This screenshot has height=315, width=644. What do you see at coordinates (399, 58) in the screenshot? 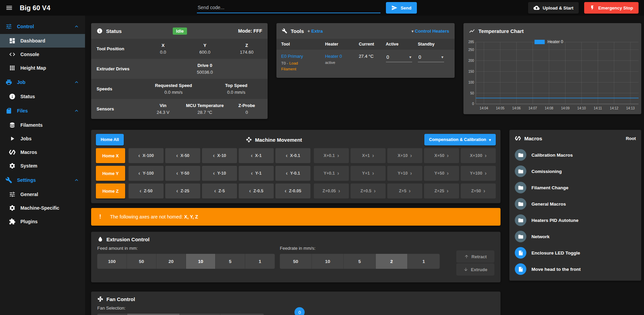
I see `active-temp-select: 0 ▾` at bounding box center [399, 58].